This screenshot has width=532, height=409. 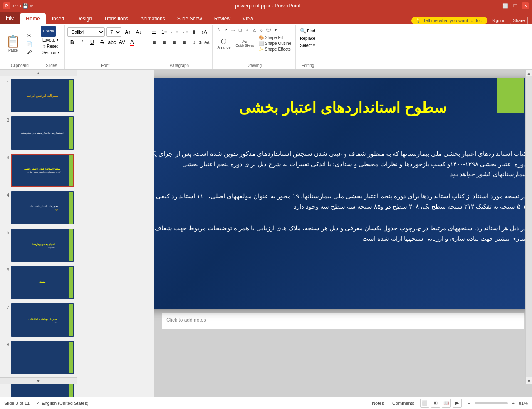 I want to click on paste-button: 📋 Paste, so click(x=13, y=44).